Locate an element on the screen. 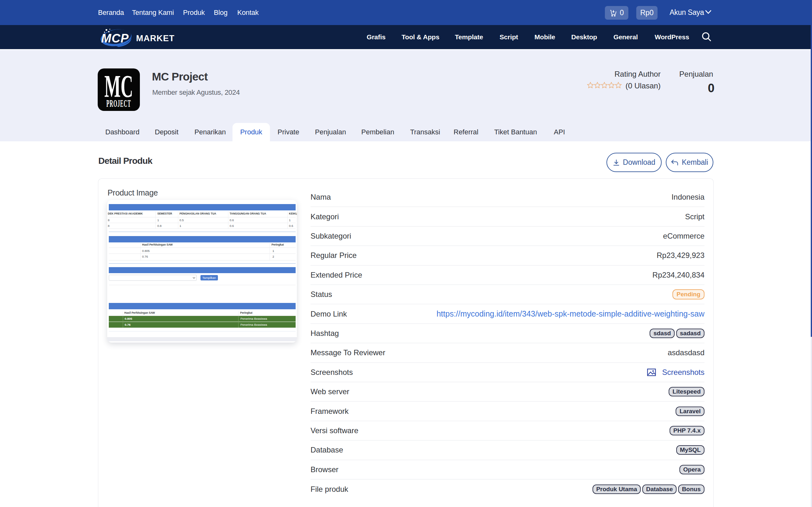 The width and height of the screenshot is (812, 507). svg-text: PROJECT is located at coordinates (119, 103).